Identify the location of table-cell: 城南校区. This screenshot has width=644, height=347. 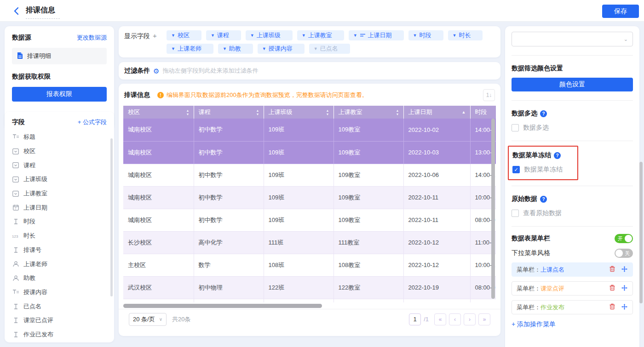
(158, 220).